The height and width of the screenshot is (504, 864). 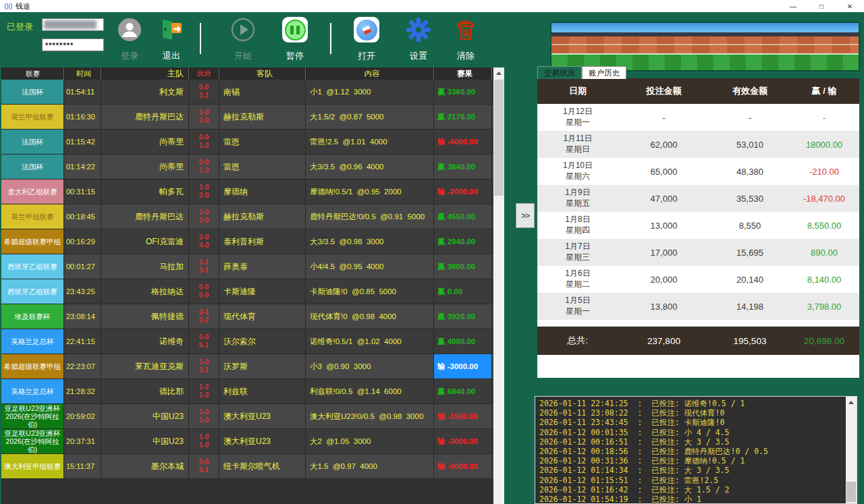 I want to click on username-redacted, so click(x=70, y=24).